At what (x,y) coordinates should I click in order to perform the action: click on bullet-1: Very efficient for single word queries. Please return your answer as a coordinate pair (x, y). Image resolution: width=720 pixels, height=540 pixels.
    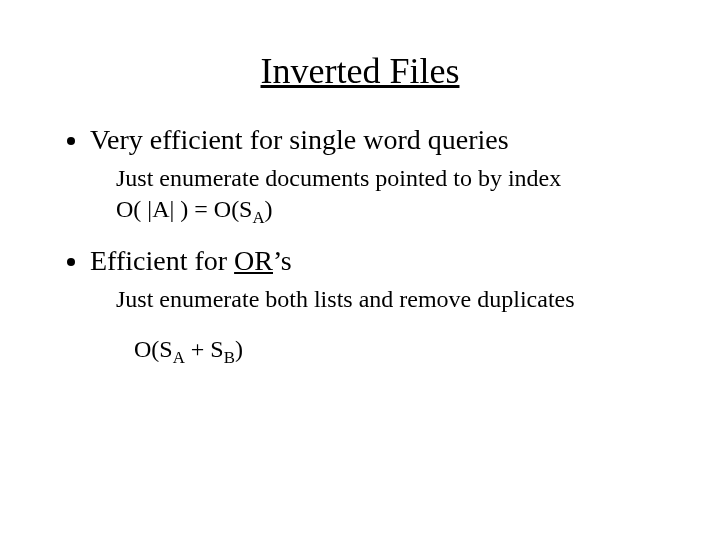
    Looking at the image, I should click on (375, 140).